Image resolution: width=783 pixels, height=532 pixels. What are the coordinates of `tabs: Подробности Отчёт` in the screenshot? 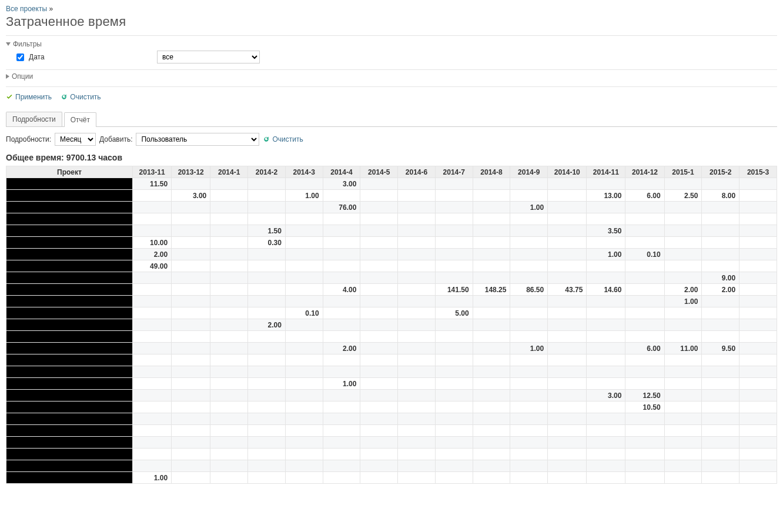 It's located at (392, 119).